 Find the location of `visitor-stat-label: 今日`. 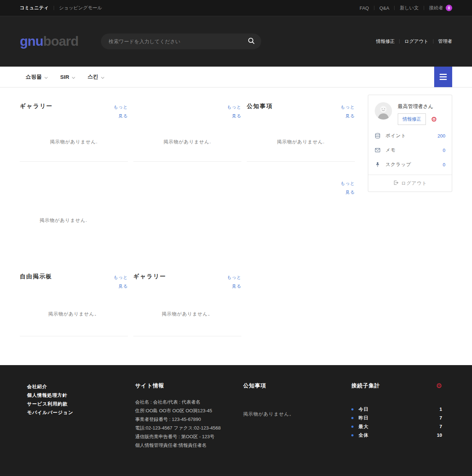

visitor-stat-label: 今日 is located at coordinates (364, 409).